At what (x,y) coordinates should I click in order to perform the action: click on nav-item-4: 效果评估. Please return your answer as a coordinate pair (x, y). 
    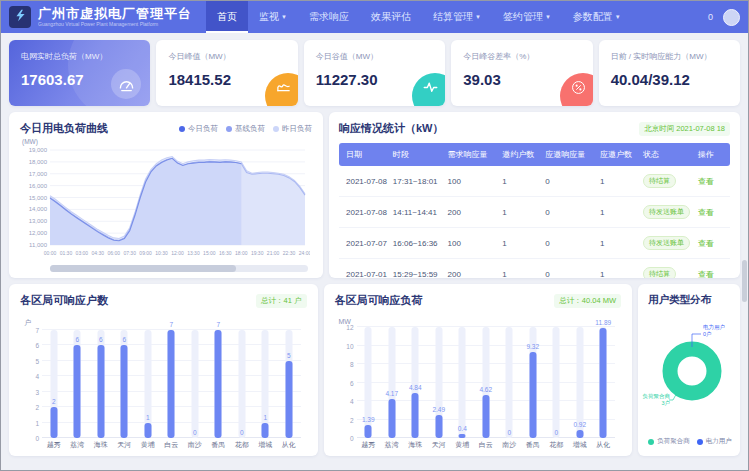
    Looking at the image, I should click on (391, 17).